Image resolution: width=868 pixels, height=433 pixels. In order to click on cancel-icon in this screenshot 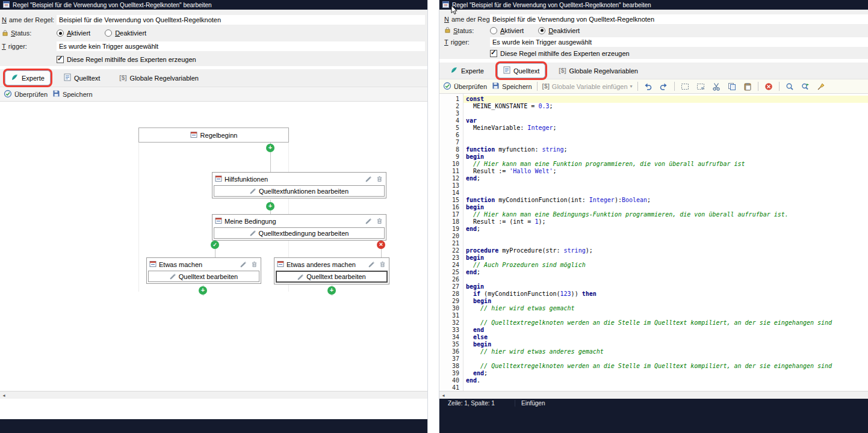, I will do `click(769, 87)`.